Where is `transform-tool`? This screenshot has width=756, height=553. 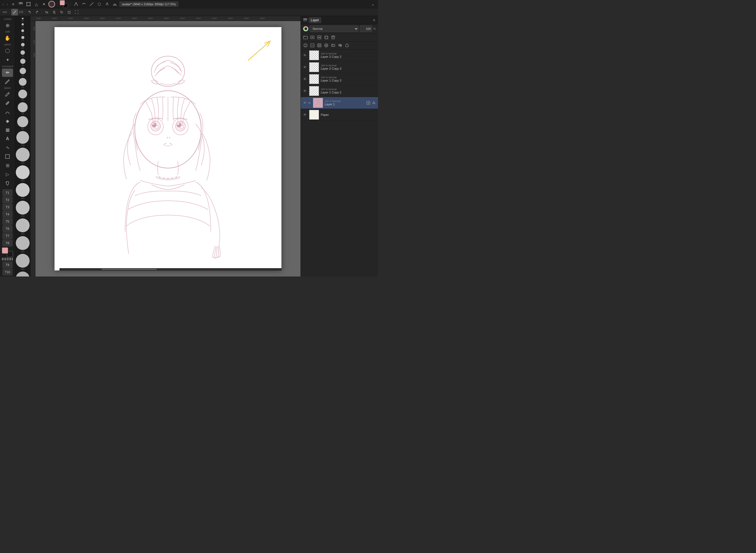 transform-tool is located at coordinates (28, 4).